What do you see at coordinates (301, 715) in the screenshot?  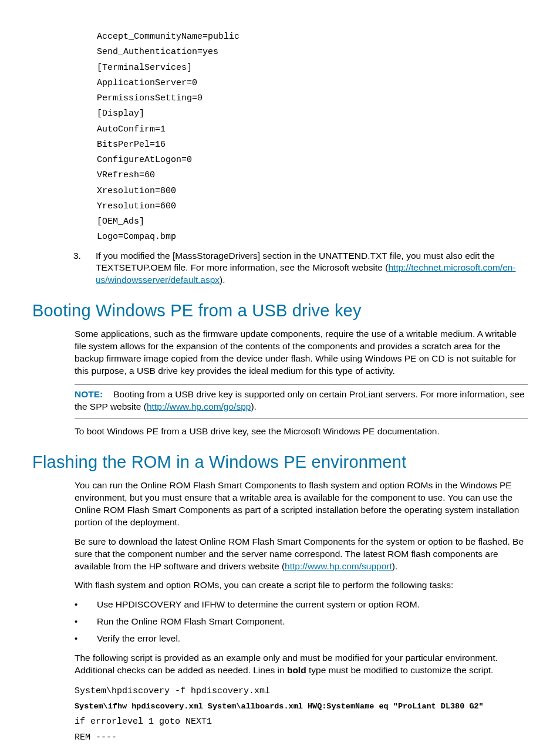 I see `code-block-bottom: System\hpdiscovery -f hpdiscovery.xml Sy…` at bounding box center [301, 715].